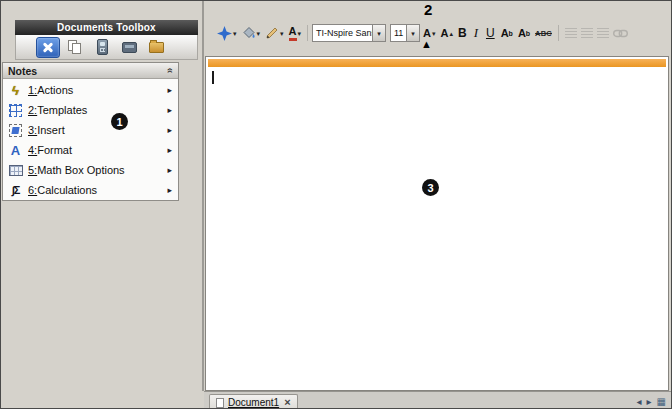 Image resolution: width=672 pixels, height=409 pixels. What do you see at coordinates (48, 48) in the screenshot?
I see `tab-document-tools` at bounding box center [48, 48].